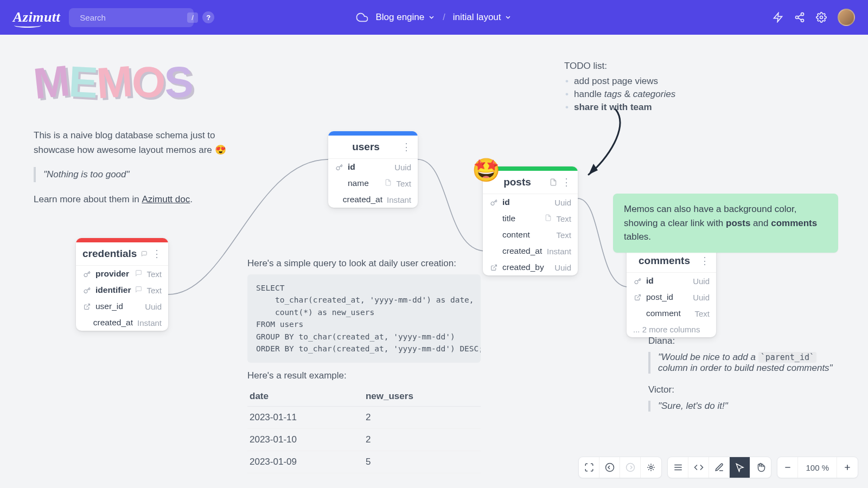  What do you see at coordinates (651, 467) in the screenshot?
I see `fit-button` at bounding box center [651, 467].